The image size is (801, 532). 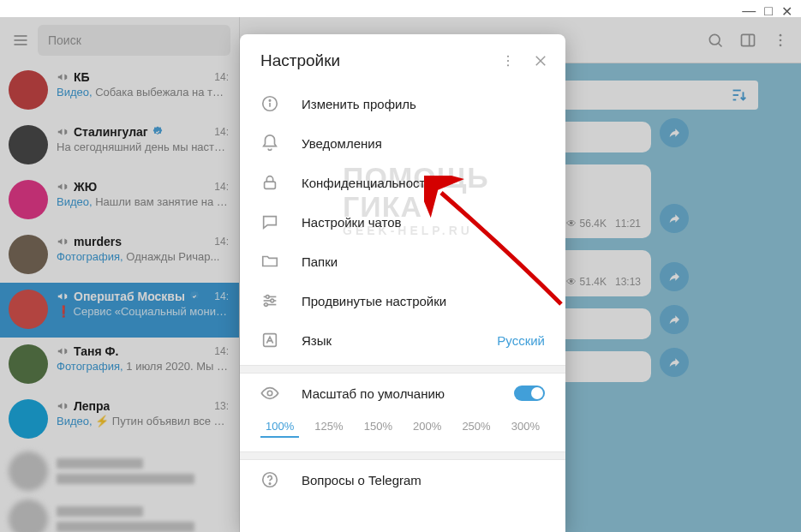 What do you see at coordinates (541, 61) in the screenshot?
I see `modal-close-icon` at bounding box center [541, 61].